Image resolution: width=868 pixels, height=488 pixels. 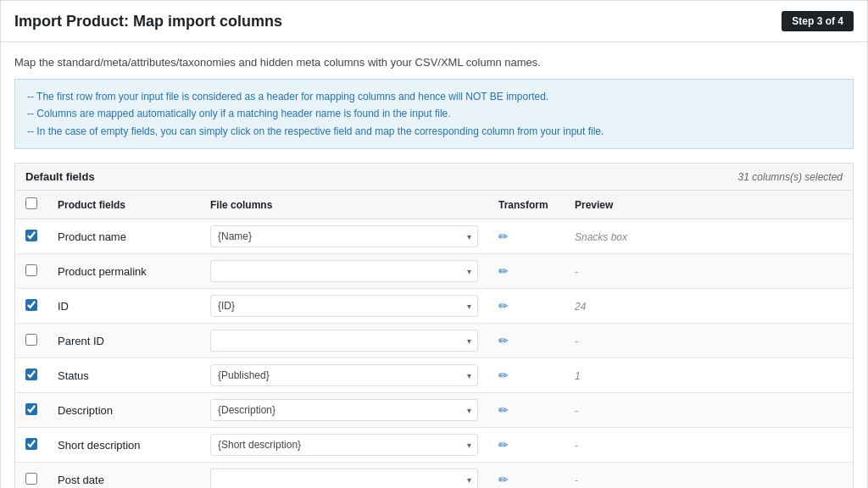 I want to click on row-preview-cell: 1, so click(x=709, y=376).